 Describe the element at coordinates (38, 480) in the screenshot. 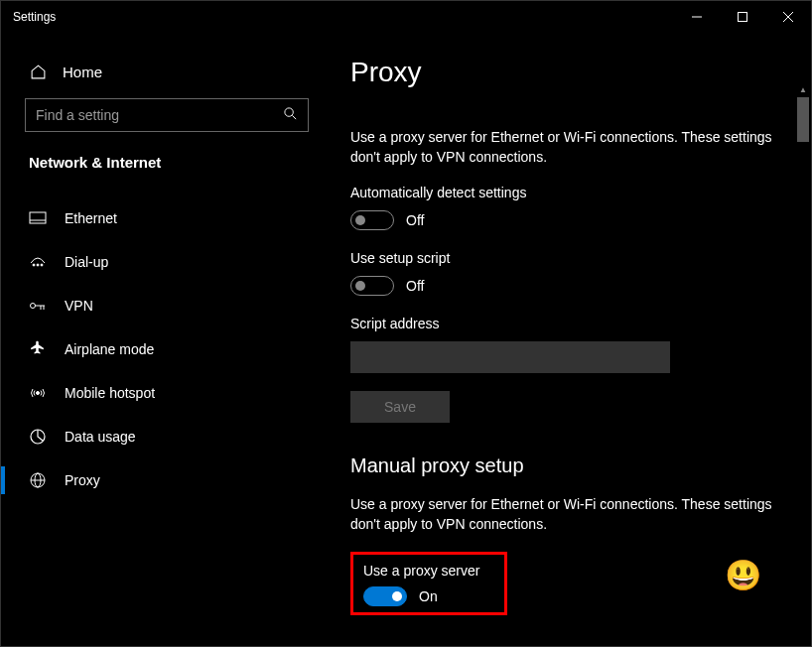

I see `proxy-icon` at that location.